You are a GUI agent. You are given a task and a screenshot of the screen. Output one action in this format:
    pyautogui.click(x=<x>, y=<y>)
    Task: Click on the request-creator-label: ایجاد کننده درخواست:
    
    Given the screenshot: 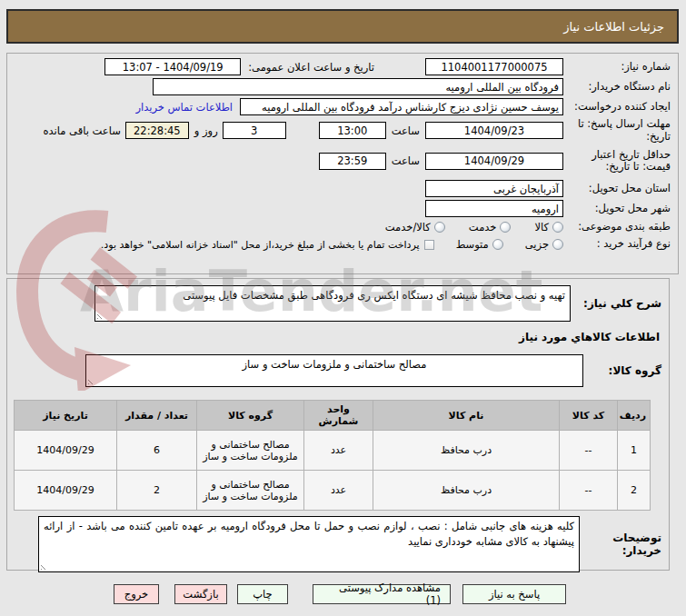 What is the action you would take?
    pyautogui.click(x=617, y=107)
    